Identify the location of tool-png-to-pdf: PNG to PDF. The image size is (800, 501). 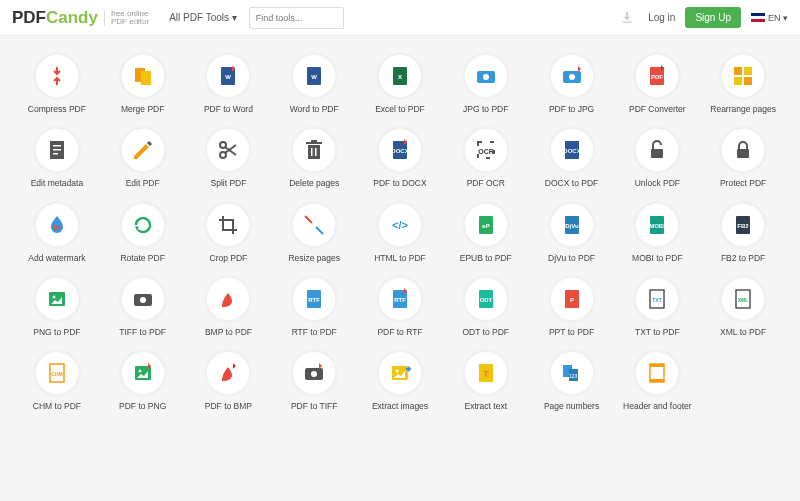
(57, 306).